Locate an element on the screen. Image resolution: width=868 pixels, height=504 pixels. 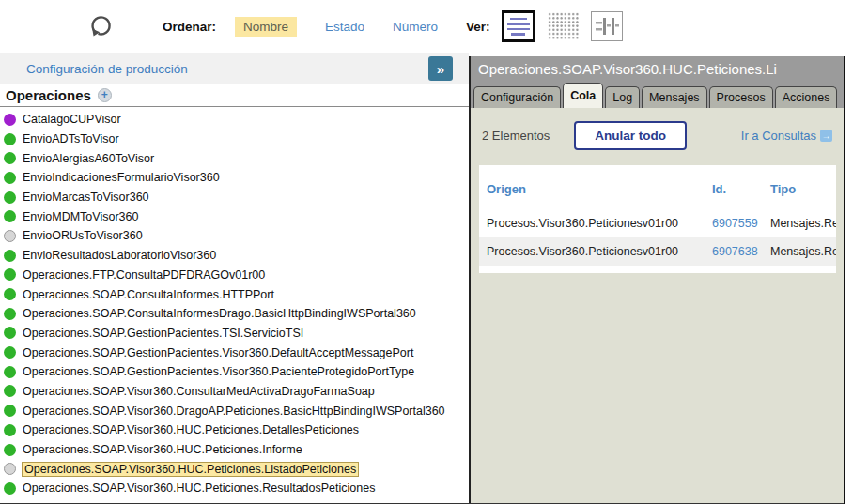
operation-item: Operaciones.SOAP.ConsultaInformesDrago.B… is located at coordinates (235, 313).